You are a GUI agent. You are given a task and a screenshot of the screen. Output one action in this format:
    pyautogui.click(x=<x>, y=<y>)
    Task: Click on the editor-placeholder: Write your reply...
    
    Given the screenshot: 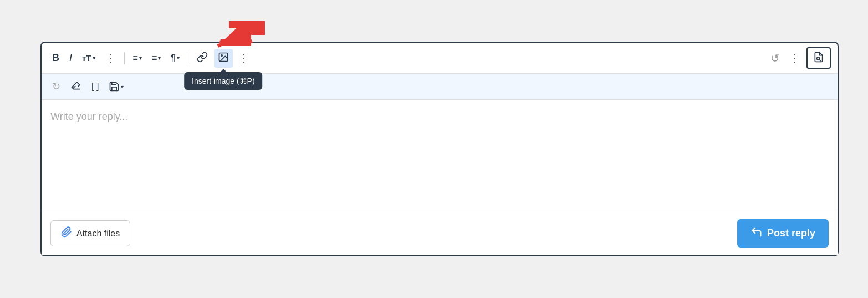 What is the action you would take?
    pyautogui.click(x=89, y=117)
    